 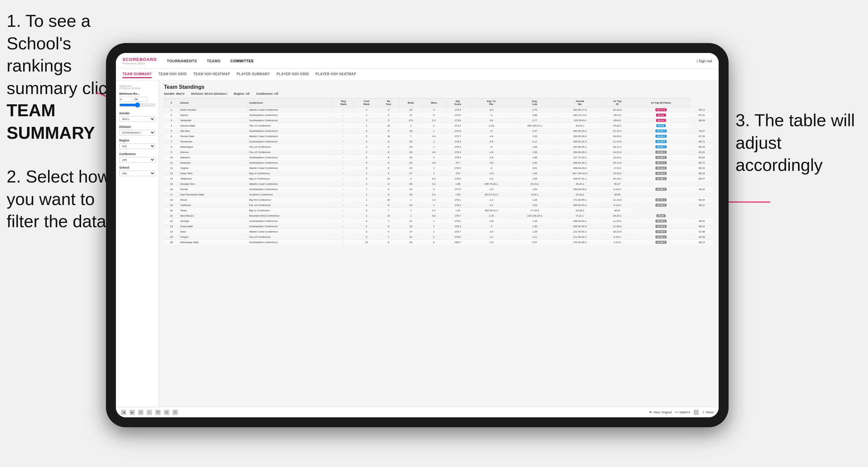 What do you see at coordinates (166, 412) in the screenshot?
I see `settings-icon: ⚙` at bounding box center [166, 412].